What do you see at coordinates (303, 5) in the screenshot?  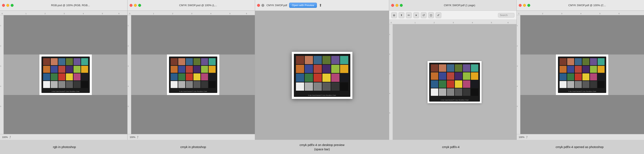 I see `open-with-preview-button: Open with Preview` at bounding box center [303, 5].